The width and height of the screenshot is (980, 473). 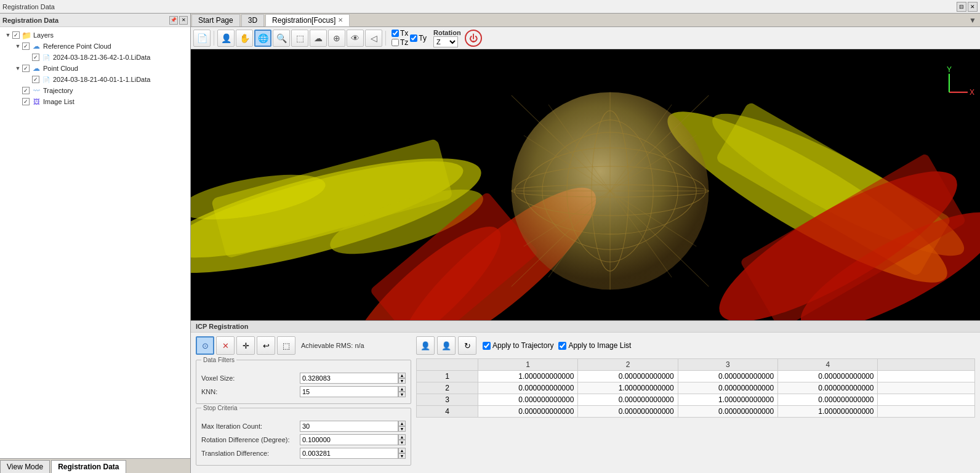 What do you see at coordinates (563, 346) in the screenshot?
I see `apply-img-checkbox` at bounding box center [563, 346].